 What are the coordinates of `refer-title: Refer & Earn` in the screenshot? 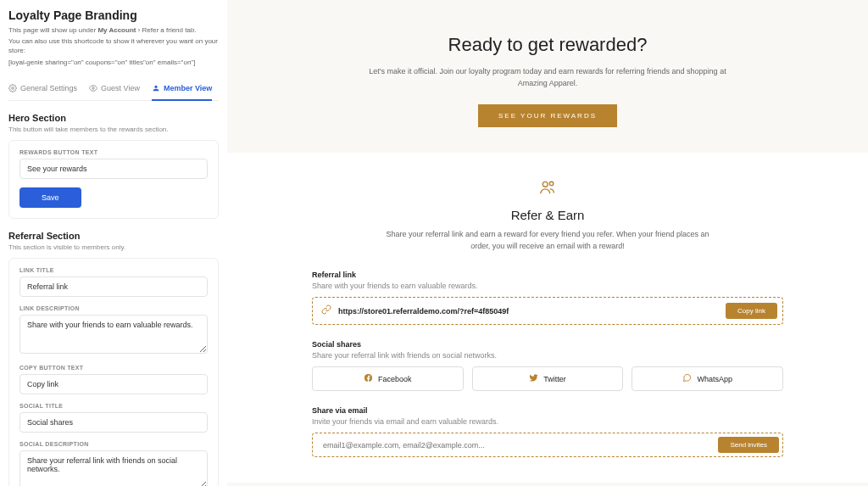 It's located at (548, 215).